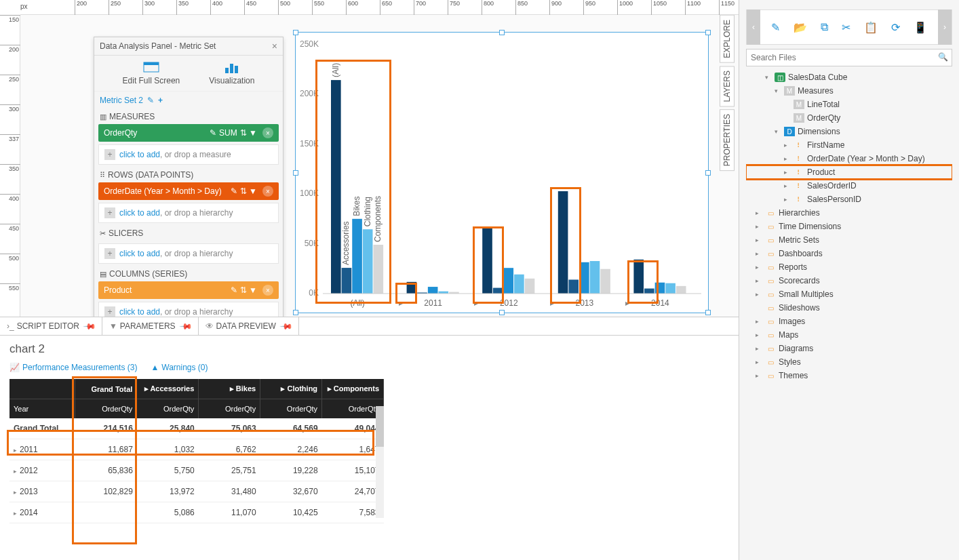 The image size is (959, 560). Describe the element at coordinates (871, 27) in the screenshot. I see `paste-icon: 📋` at that location.